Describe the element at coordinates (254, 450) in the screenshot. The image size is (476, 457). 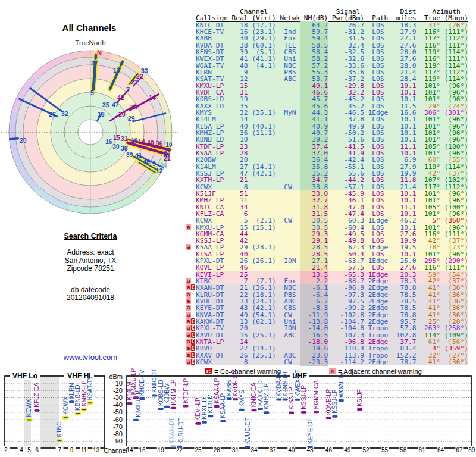
I see `channel-tick-label: 34` at that location.